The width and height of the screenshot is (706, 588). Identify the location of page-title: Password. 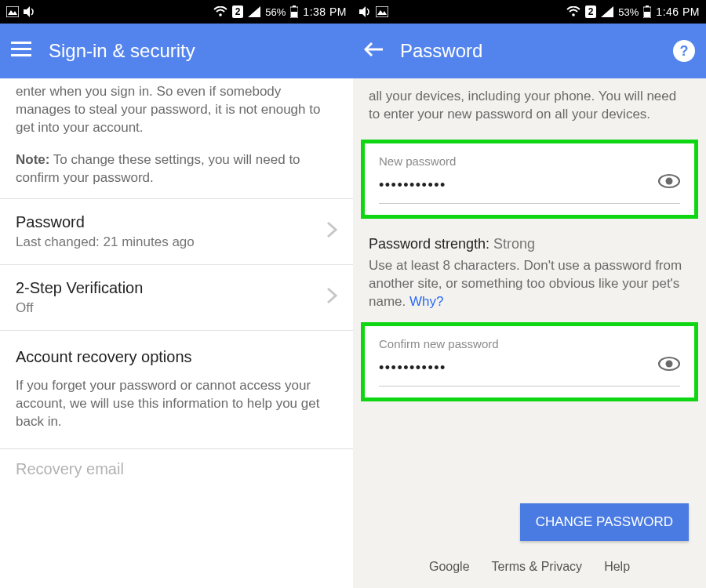
(441, 51).